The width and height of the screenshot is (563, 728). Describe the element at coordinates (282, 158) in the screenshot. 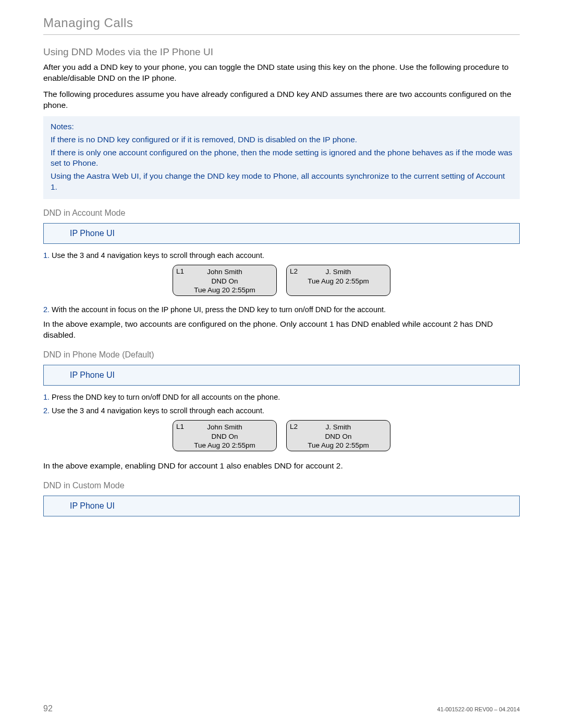

I see `note-item: If there is only one account configured …` at that location.